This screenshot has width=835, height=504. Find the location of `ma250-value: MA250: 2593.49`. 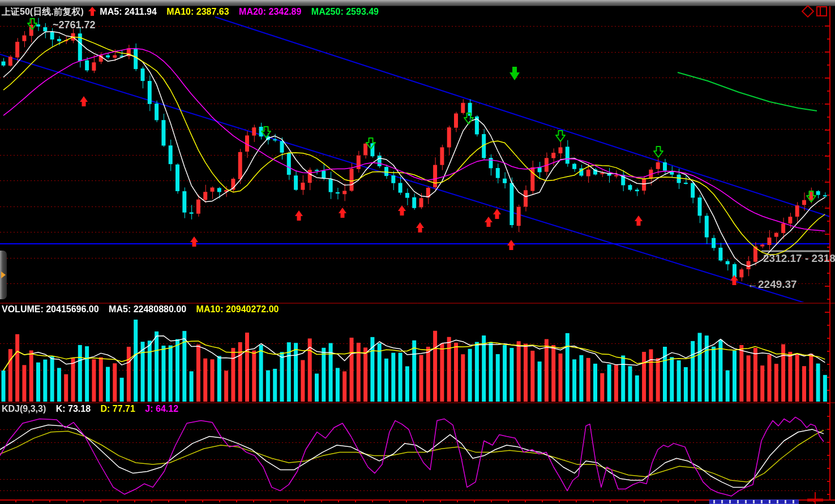

ma250-value: MA250: 2593.49 is located at coordinates (345, 11).